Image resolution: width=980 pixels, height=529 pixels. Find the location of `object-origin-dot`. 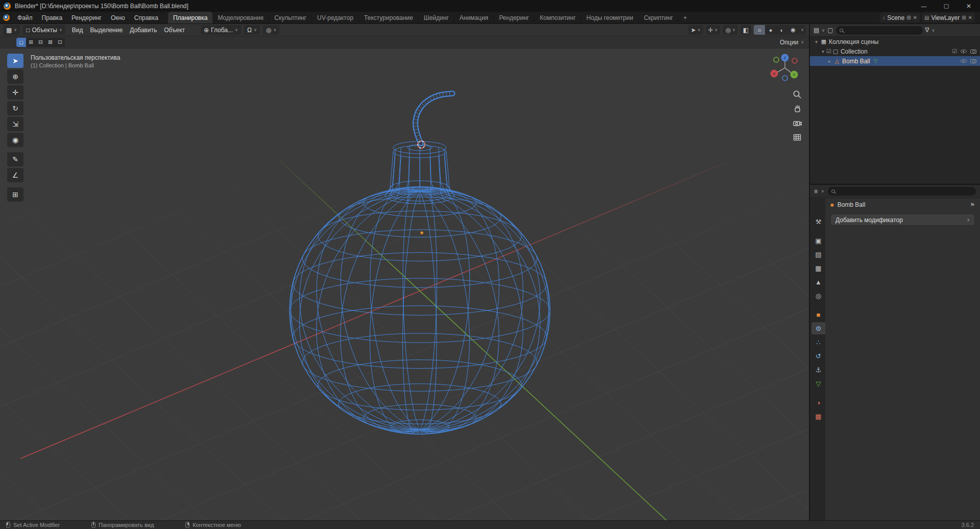

object-origin-dot is located at coordinates (422, 233).